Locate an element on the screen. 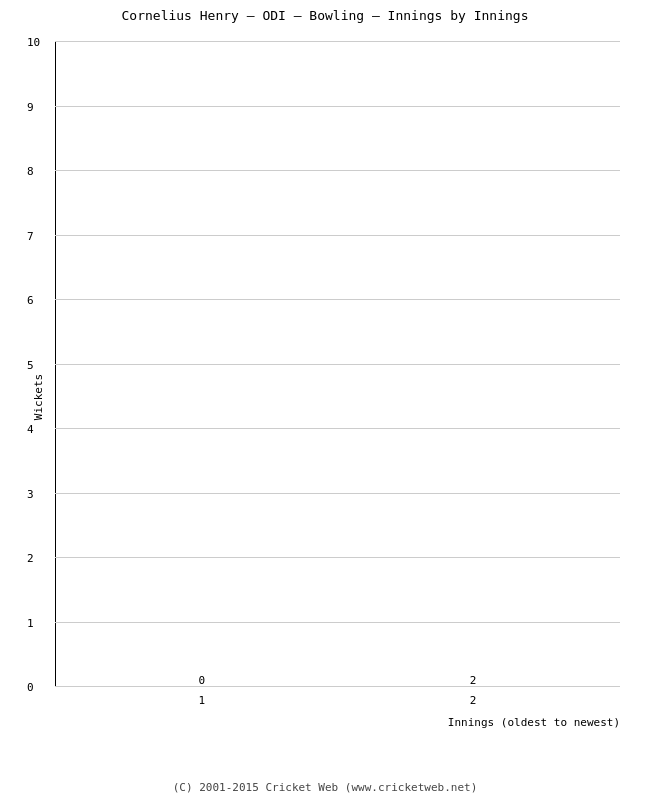 This screenshot has height=800, width=650. chart-title: Cornelius Henry – ODI – Bowling – Inning… is located at coordinates (326, 16).